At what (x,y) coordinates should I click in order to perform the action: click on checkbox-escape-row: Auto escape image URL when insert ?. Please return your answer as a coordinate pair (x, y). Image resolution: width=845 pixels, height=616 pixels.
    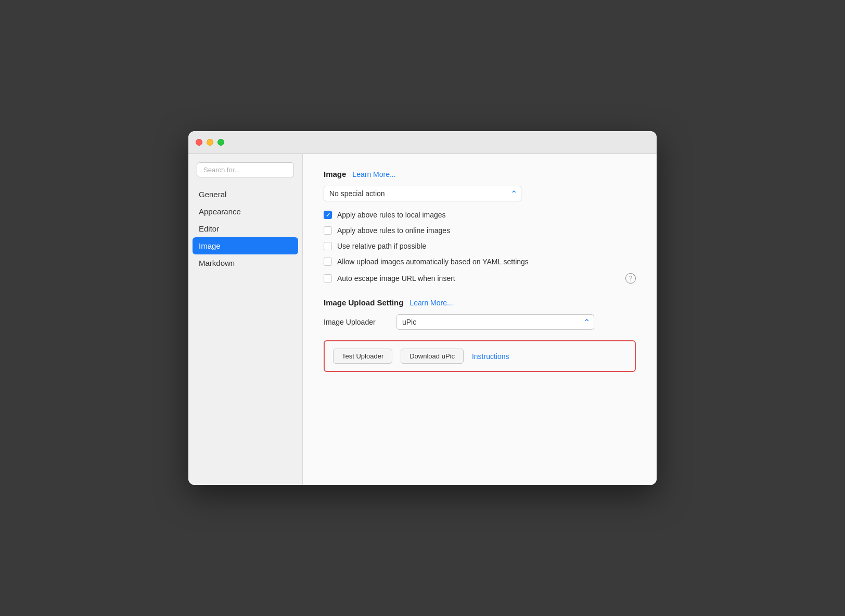
    Looking at the image, I should click on (480, 278).